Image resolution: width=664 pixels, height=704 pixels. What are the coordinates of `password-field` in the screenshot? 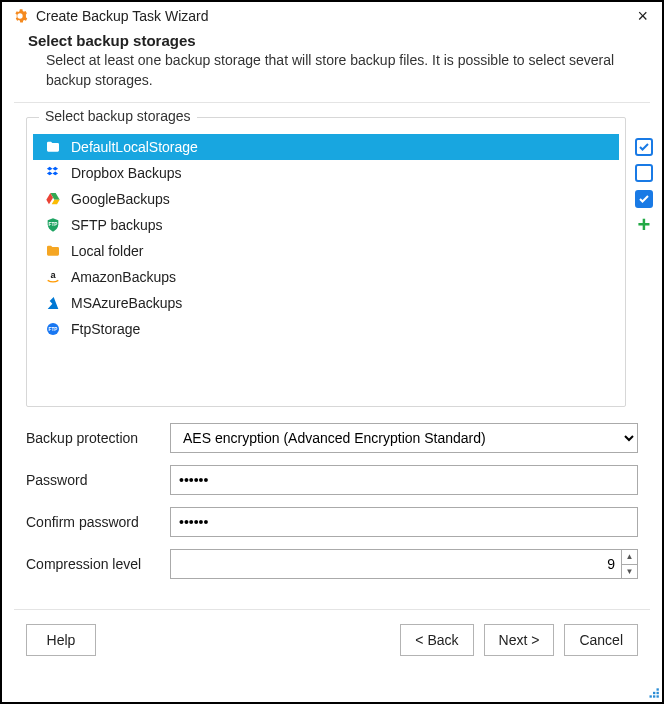 It's located at (404, 480).